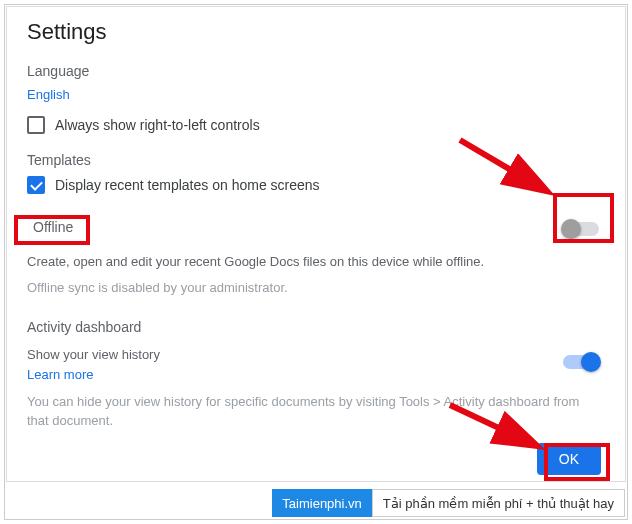 The height and width of the screenshot is (524, 632). I want to click on language-value: English, so click(316, 94).